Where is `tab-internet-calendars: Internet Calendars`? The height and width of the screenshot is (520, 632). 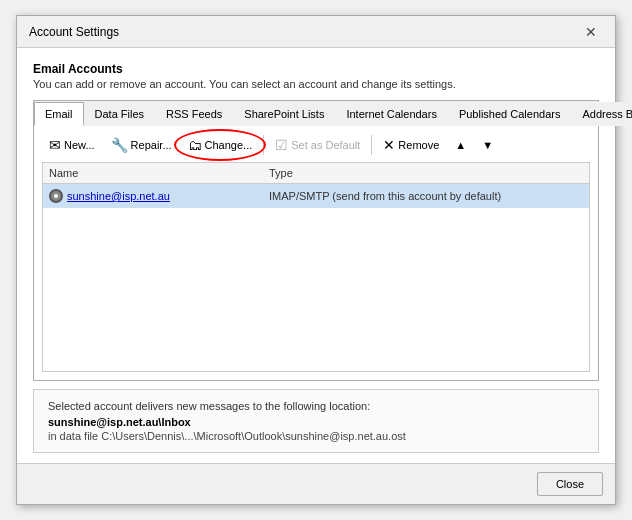
tab-internet-calendars: Internet Calendars is located at coordinates (392, 114).